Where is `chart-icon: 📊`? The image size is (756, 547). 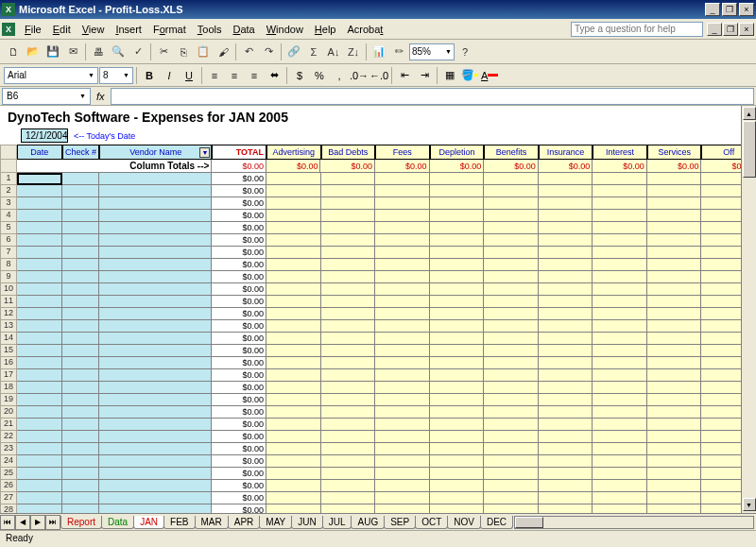 chart-icon: 📊 is located at coordinates (379, 52).